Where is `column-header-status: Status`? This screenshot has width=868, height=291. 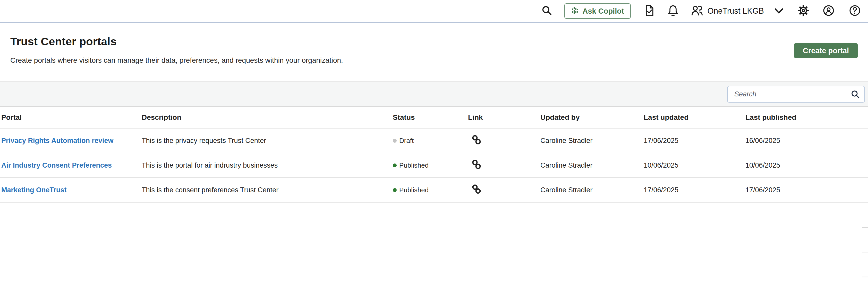
column-header-status: Status is located at coordinates (431, 117).